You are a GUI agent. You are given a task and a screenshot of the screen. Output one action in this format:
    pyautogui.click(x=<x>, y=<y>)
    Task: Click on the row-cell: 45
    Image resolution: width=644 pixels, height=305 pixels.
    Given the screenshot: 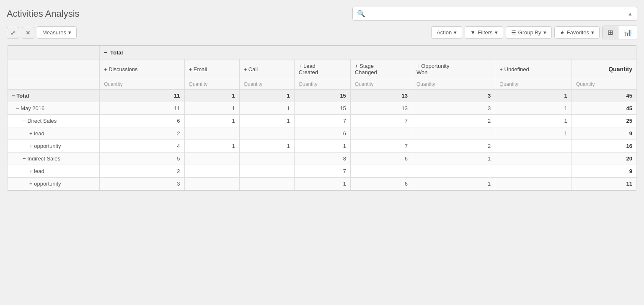 What is the action you would take?
    pyautogui.click(x=604, y=96)
    